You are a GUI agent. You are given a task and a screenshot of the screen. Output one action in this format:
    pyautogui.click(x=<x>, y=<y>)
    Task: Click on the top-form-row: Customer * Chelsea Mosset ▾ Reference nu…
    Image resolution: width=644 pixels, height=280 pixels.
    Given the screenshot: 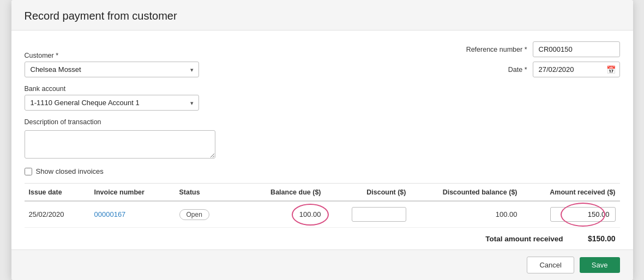 What is the action you would take?
    pyautogui.click(x=322, y=59)
    